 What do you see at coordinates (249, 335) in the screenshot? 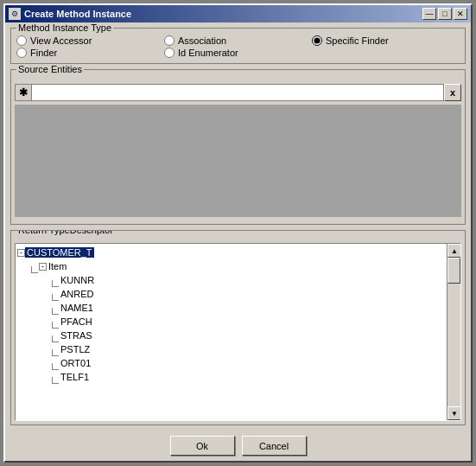
I see `leaf-stras: STRAS` at bounding box center [249, 335].